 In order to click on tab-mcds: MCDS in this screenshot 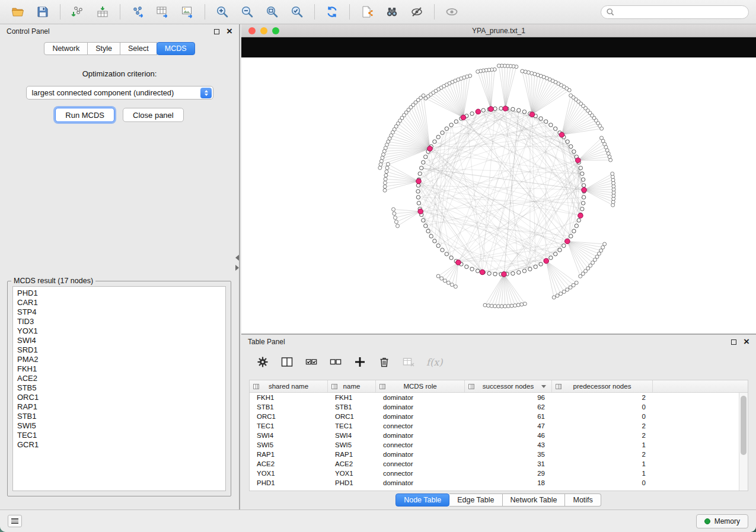, I will do `click(176, 49)`.